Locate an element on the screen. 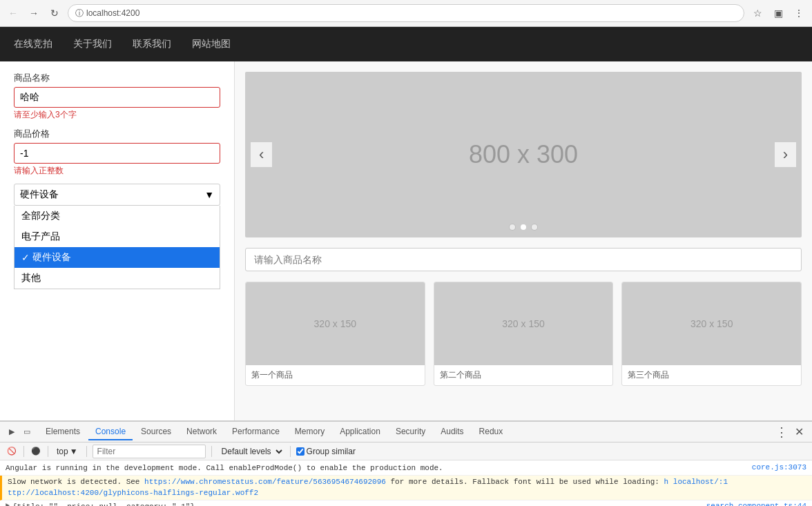 This screenshot has height=506, width=812. context-selector: top ▼ is located at coordinates (68, 451).